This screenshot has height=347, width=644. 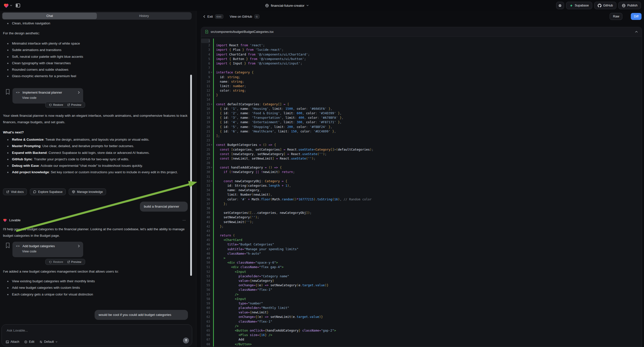 I want to click on explore-supabase-button: Explore Supabase, so click(x=48, y=192).